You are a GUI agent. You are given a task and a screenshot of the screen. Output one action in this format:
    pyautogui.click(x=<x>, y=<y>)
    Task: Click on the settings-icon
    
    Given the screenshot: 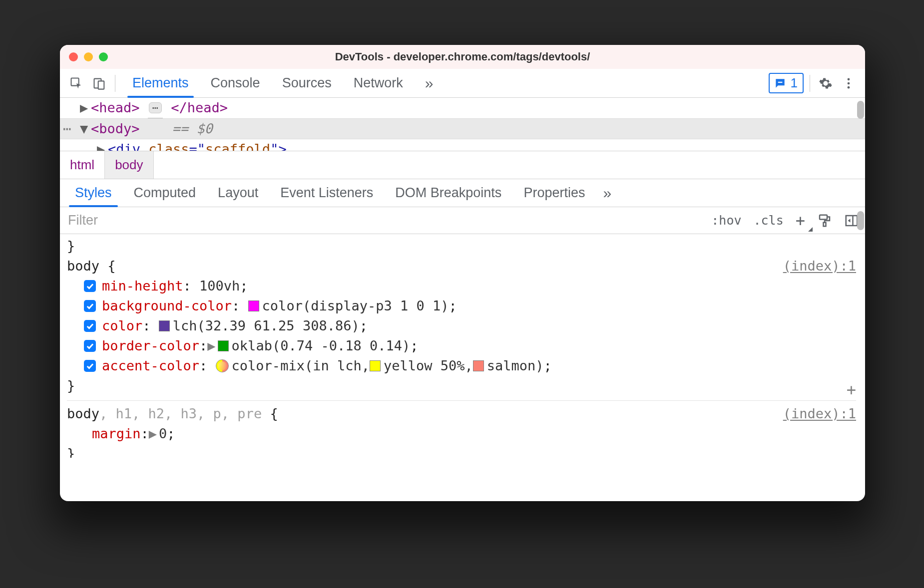 What is the action you would take?
    pyautogui.click(x=826, y=83)
    